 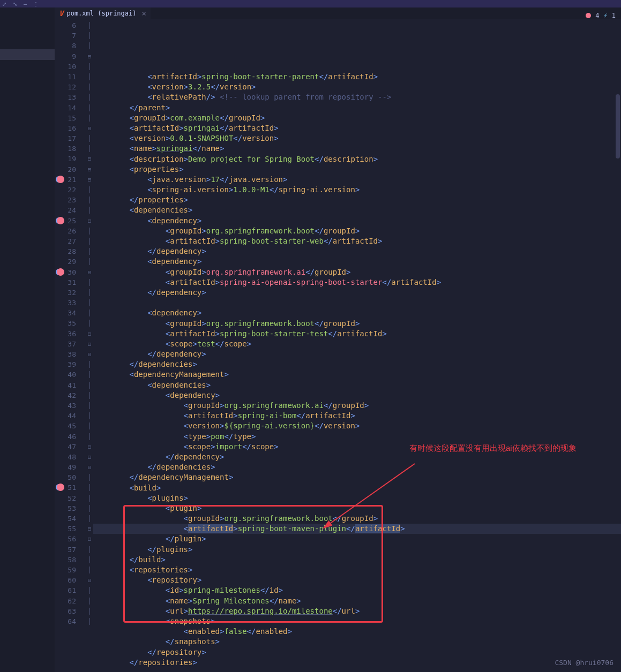 What do you see at coordinates (61, 13) in the screenshot?
I see `maven-file-icon: V` at bounding box center [61, 13].